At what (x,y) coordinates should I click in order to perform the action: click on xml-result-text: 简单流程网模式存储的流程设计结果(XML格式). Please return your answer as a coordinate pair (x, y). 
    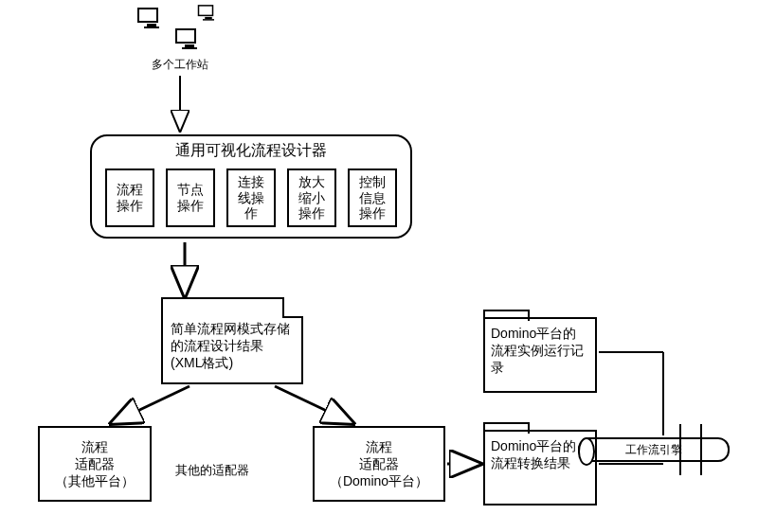
    Looking at the image, I should click on (232, 337).